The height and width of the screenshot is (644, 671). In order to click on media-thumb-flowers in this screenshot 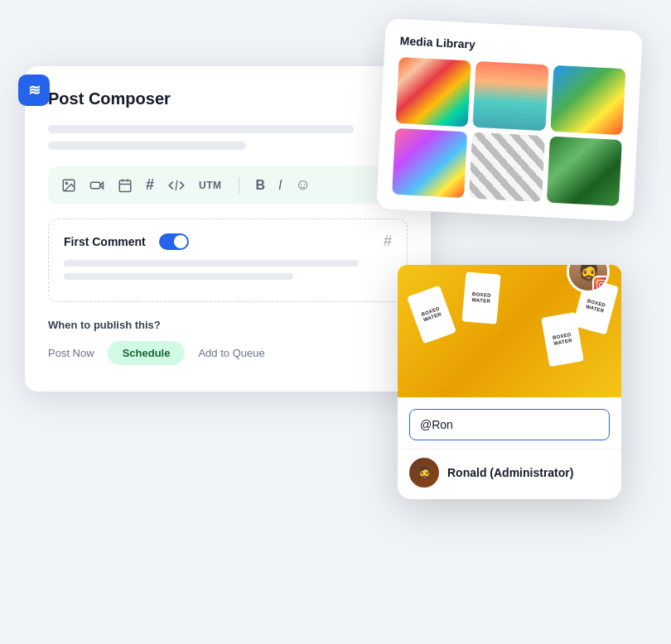, I will do `click(434, 92)`.